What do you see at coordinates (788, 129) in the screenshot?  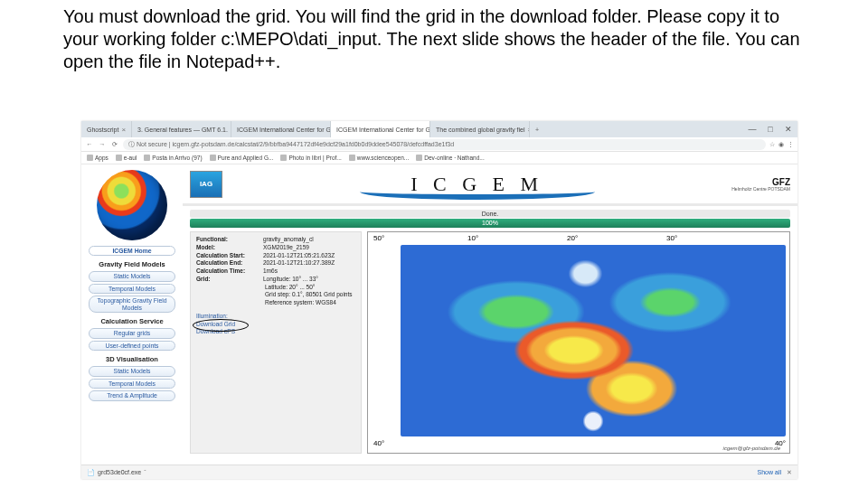 I see `close-button: ✕` at bounding box center [788, 129].